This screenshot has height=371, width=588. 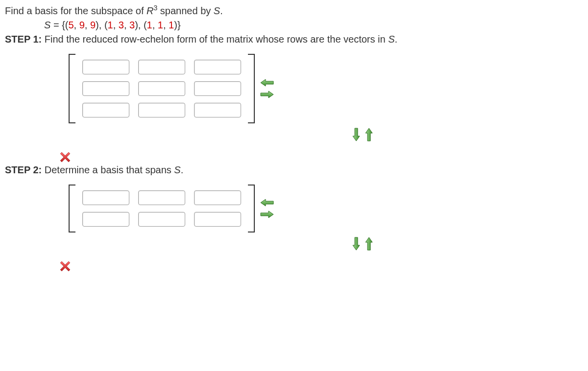 I want to click on step1-text: Find the reduced row-echelon form of the…, so click(x=215, y=39).